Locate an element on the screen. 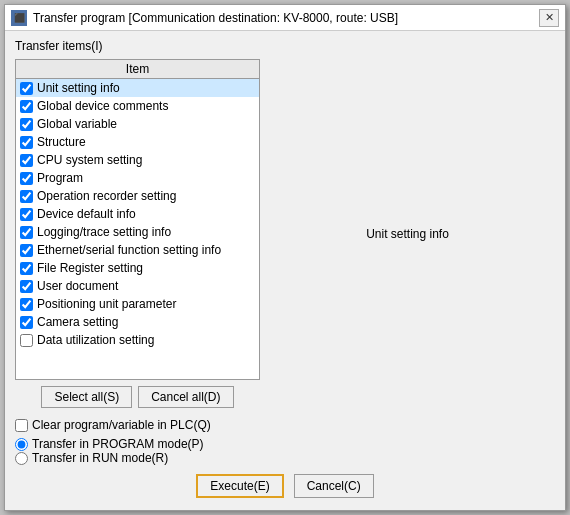 Image resolution: width=570 pixels, height=515 pixels. cancel-button: Cancel(C) is located at coordinates (334, 486).